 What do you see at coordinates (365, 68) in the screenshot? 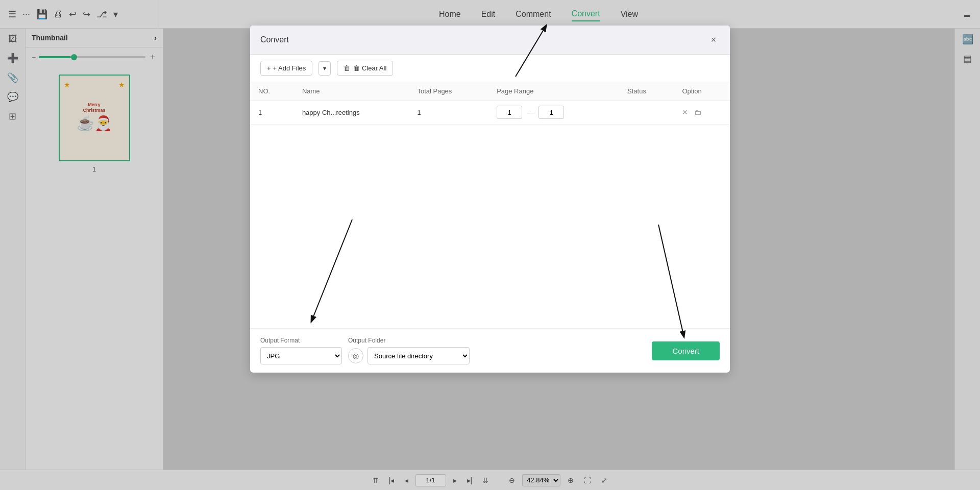
I see `clear-all-button: 🗑 🗑 Clear All` at bounding box center [365, 68].